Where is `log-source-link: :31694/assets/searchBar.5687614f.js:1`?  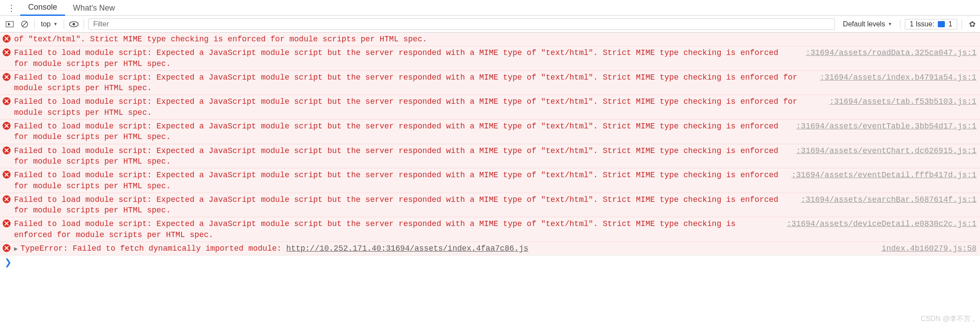
log-source-link: :31694/assets/searchBar.5687614f.js:1 is located at coordinates (886, 200).